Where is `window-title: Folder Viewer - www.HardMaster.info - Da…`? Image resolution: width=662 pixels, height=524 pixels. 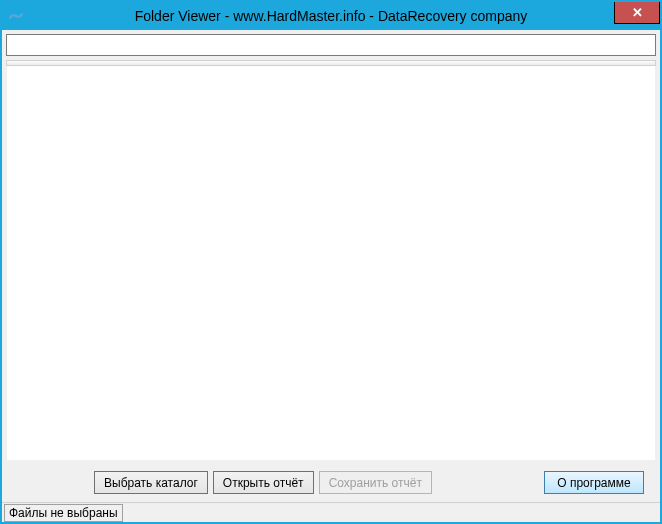
window-title: Folder Viewer - www.HardMaster.info - Da… is located at coordinates (331, 16).